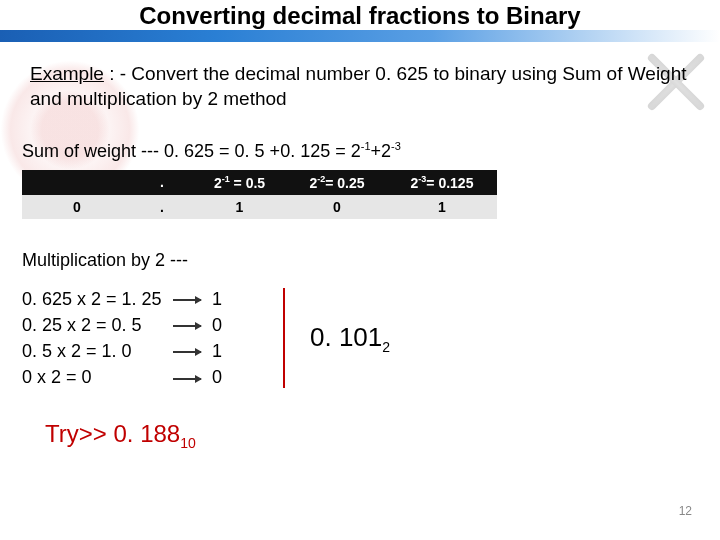 Image resolution: width=720 pixels, height=540 pixels. I want to click on result-value: 0. 101, so click(346, 337).